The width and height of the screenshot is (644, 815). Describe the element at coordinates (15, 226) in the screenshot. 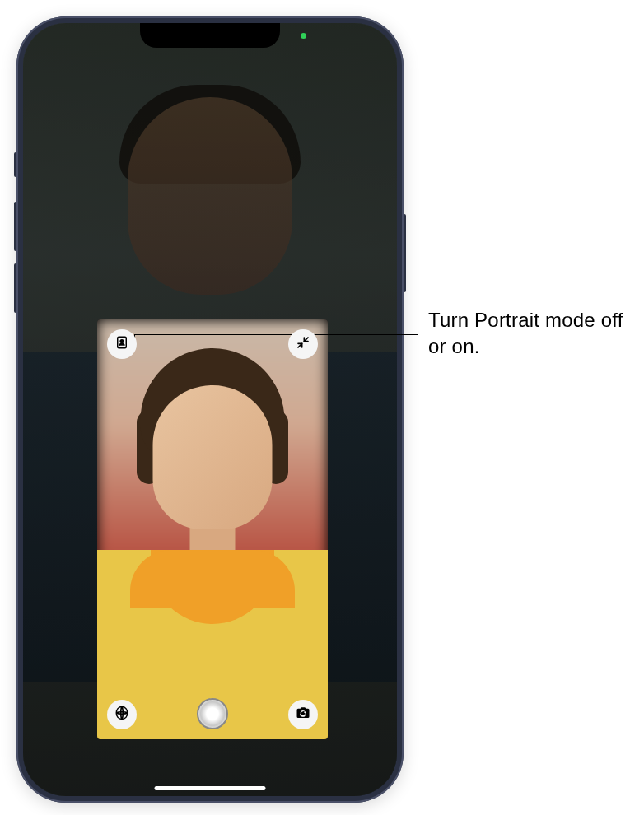

I see `volume-up-button` at that location.